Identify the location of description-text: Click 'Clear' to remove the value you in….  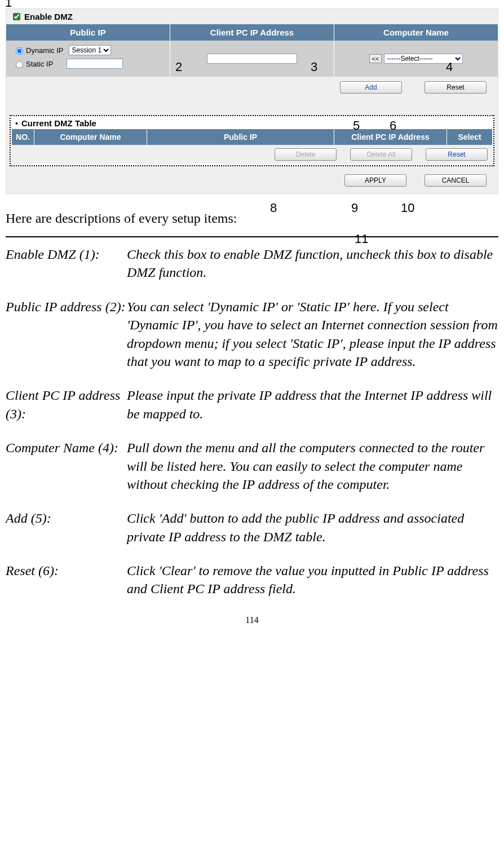
(312, 580).